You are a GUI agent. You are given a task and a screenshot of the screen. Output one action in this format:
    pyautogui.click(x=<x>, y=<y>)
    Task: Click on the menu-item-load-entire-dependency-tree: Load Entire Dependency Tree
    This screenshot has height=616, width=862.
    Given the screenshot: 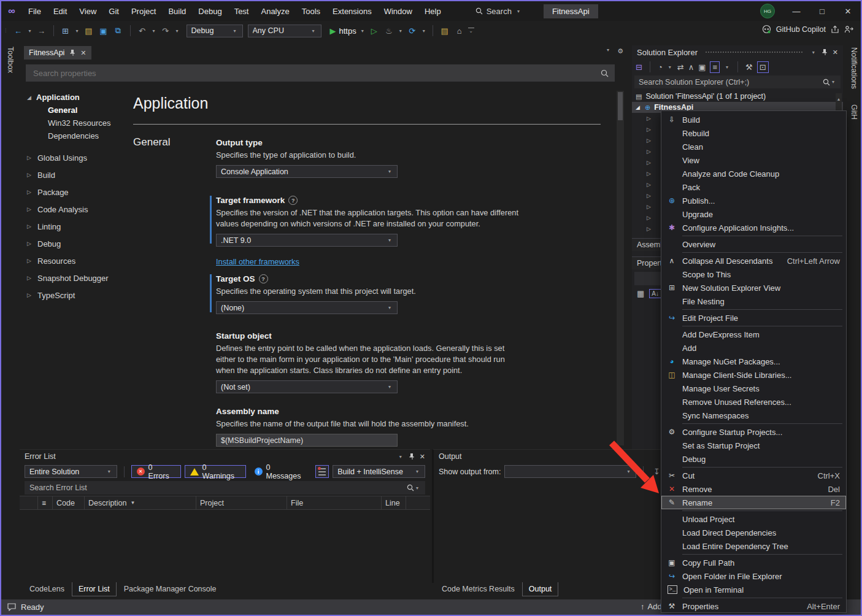 What is the action you would take?
    pyautogui.click(x=753, y=546)
    